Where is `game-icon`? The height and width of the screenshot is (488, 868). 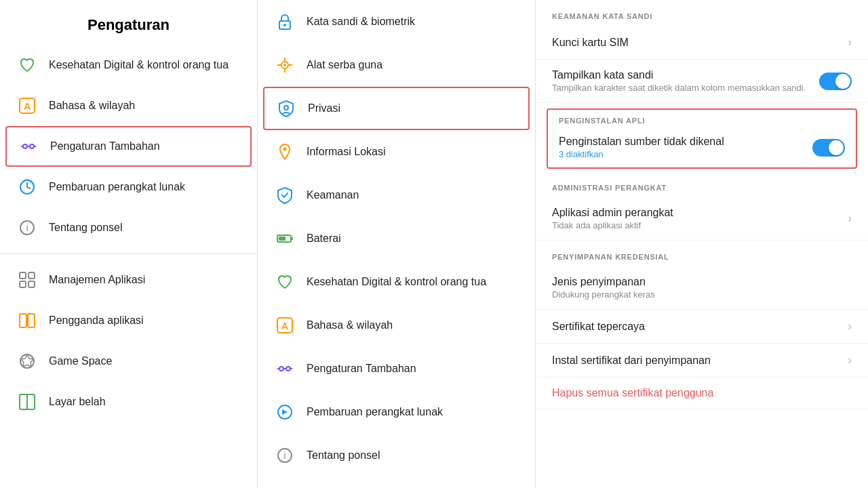 game-icon is located at coordinates (27, 361).